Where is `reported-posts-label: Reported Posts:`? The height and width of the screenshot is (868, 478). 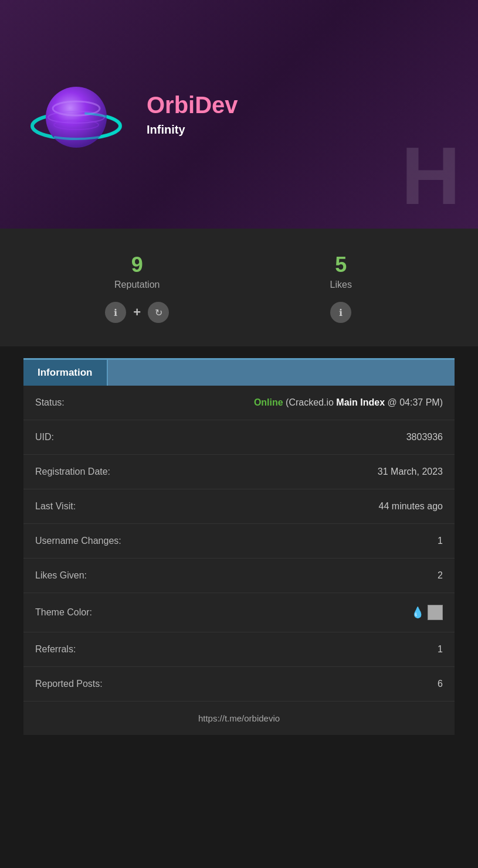 reported-posts-label: Reported Posts: is located at coordinates (69, 684).